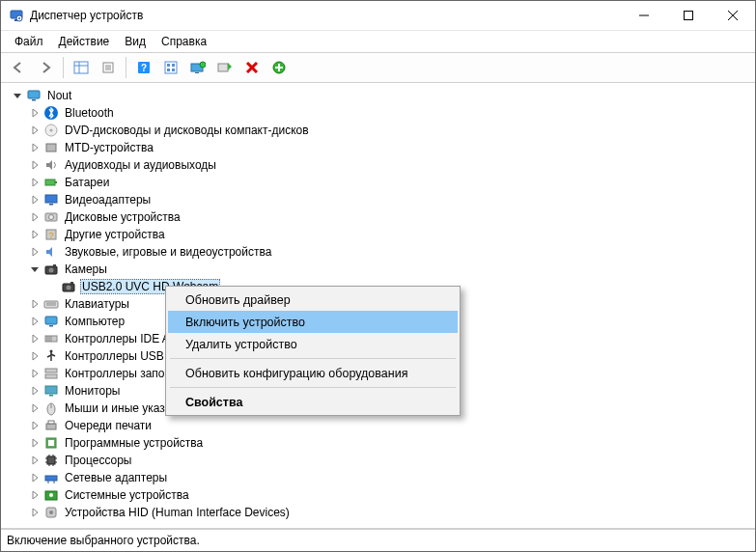 This screenshot has height=552, width=756. Describe the element at coordinates (144, 68) in the screenshot. I see `help-button: ?` at that location.